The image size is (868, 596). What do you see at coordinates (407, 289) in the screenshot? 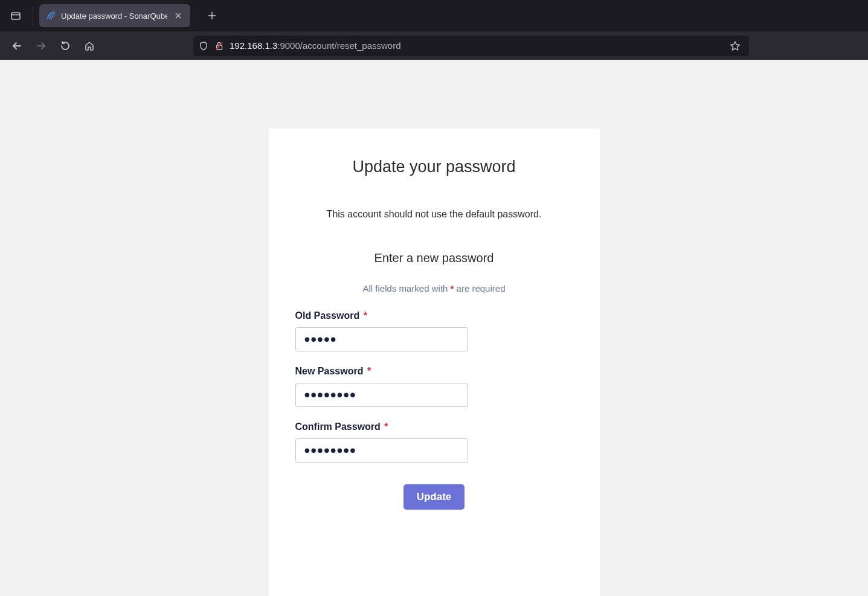
I see `required-note-prefix: All fields marked with` at bounding box center [407, 289].